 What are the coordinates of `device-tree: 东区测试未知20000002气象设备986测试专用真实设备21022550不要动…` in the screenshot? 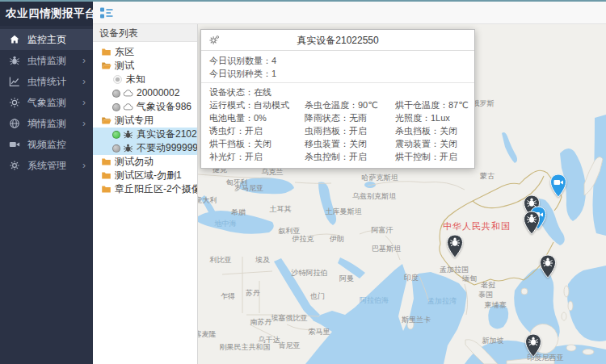 It's located at (145, 119).